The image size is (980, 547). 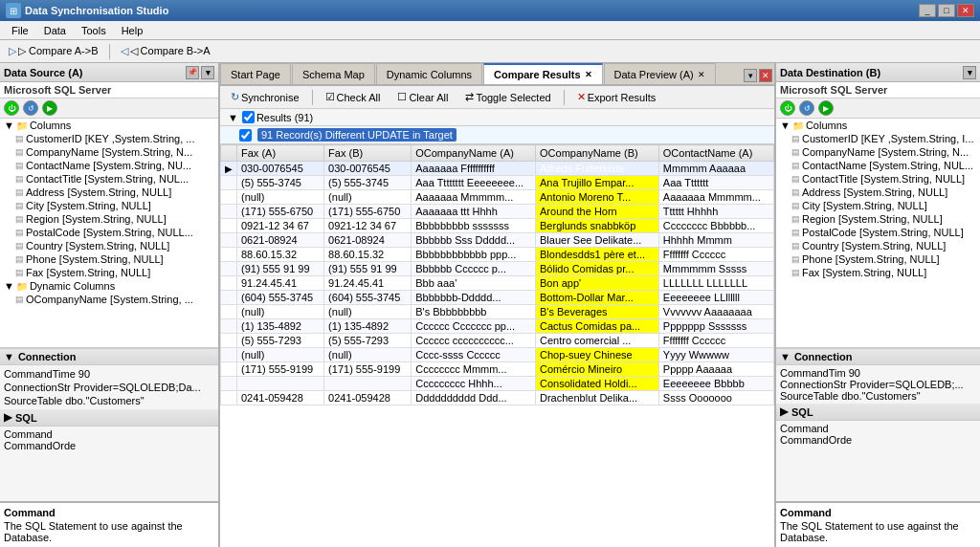 What do you see at coordinates (333, 74) in the screenshot?
I see `tab-schema-map: Schema Map` at bounding box center [333, 74].